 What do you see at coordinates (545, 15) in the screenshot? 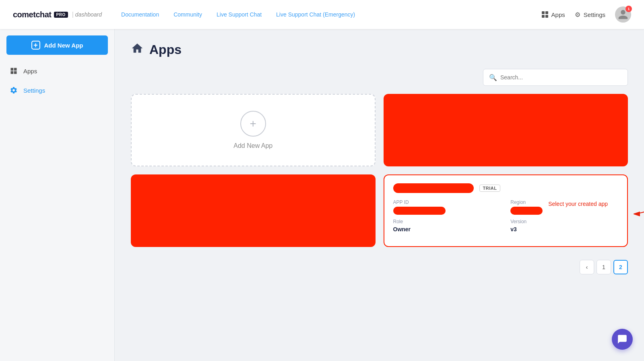
I see `apps-grid-icon` at bounding box center [545, 15].